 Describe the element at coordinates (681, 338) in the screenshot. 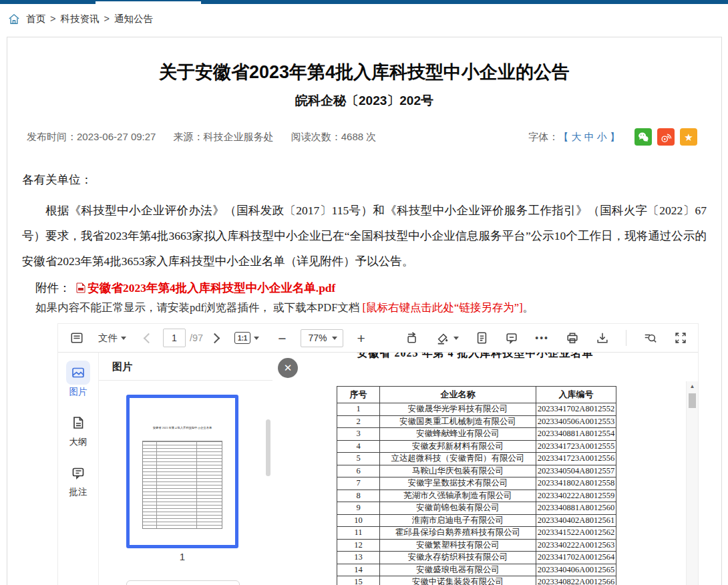

I see `fullscreen-button` at that location.